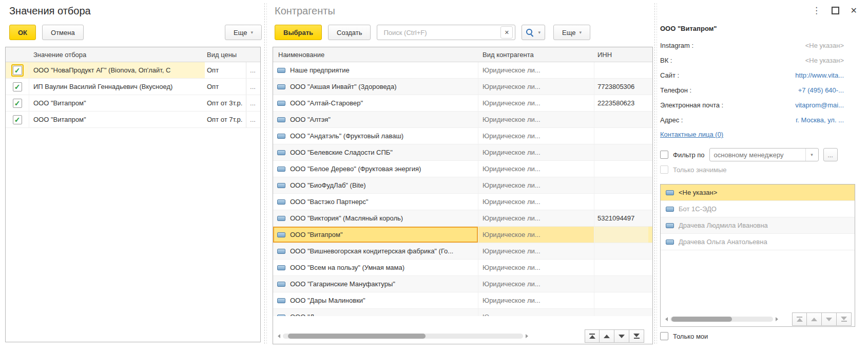  I want to click on filter-checkbox, so click(664, 155).